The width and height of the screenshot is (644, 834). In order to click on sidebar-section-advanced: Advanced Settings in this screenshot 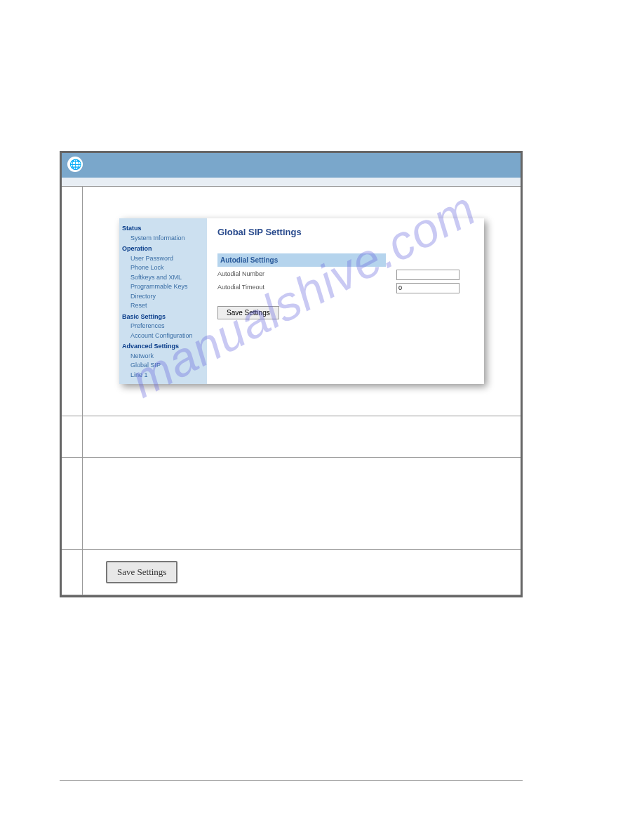, I will do `click(163, 347)`.